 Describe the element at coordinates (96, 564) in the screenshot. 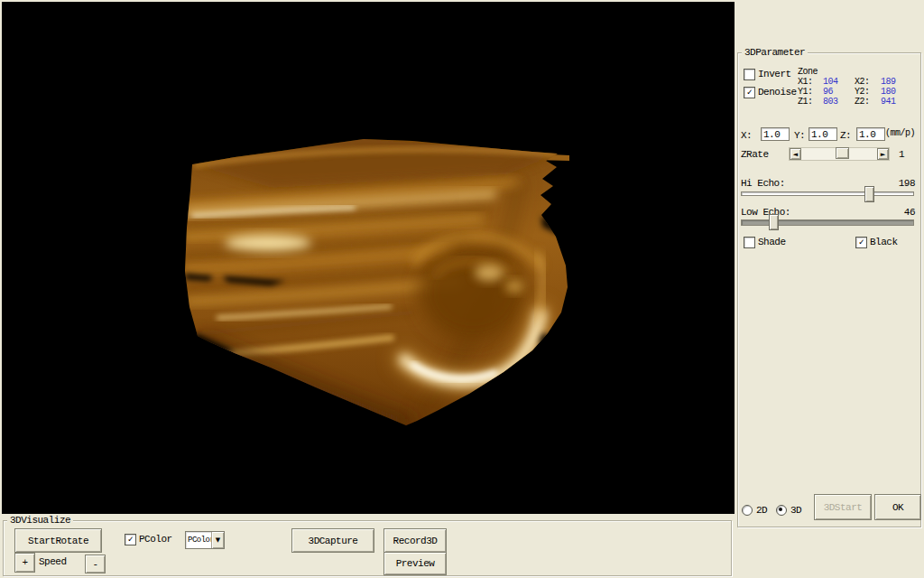

I see `speed-minus-button: -` at that location.